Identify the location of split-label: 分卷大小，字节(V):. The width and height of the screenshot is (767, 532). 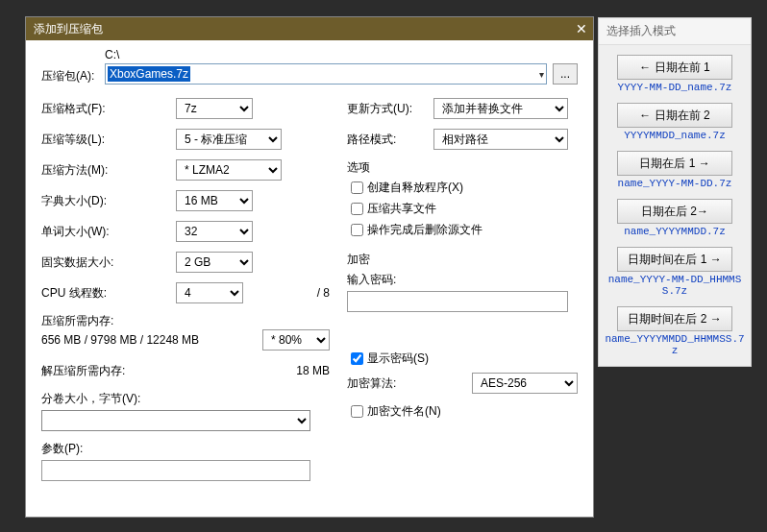
(186, 399).